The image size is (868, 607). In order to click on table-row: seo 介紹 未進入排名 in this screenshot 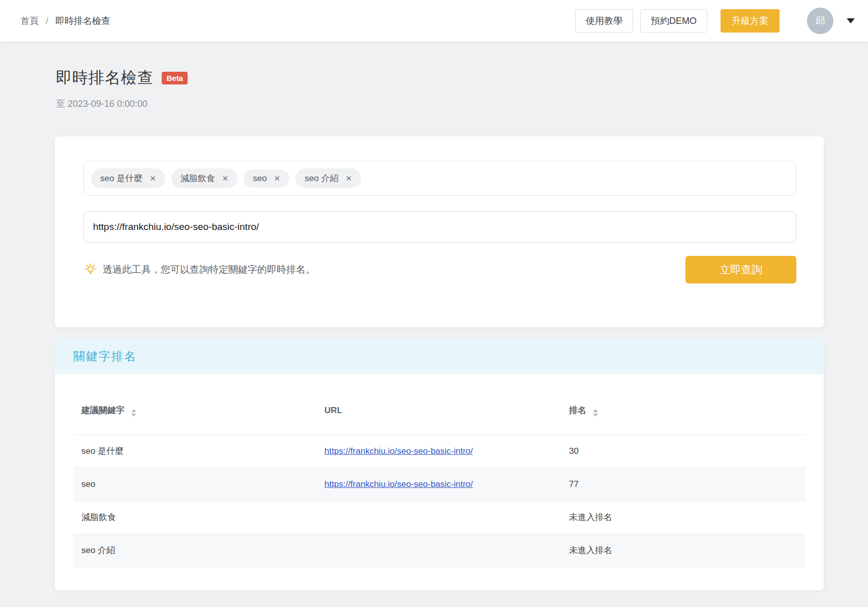, I will do `click(439, 551)`.